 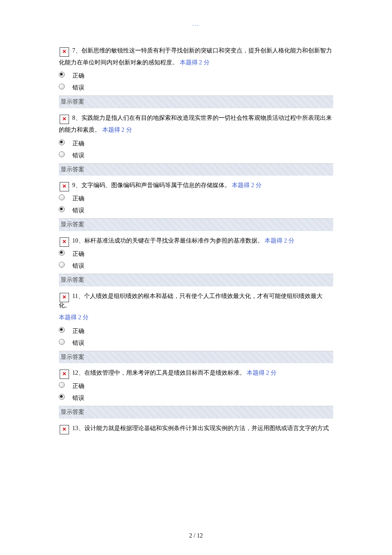 I want to click on question-8: 8、实践能力是指人们在有目的地探索和改造现实世界的一切社会性客观物质活动过程中所…, so click(x=196, y=145).